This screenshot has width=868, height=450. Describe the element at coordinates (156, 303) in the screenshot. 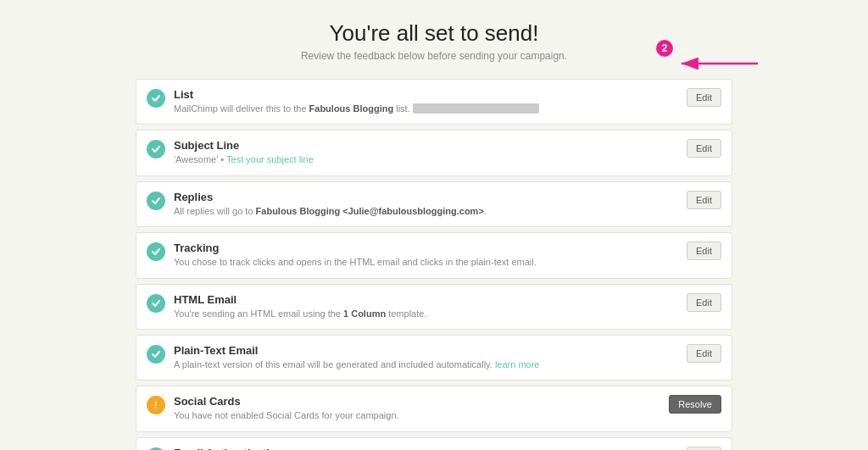

I see `check-icon-html` at that location.